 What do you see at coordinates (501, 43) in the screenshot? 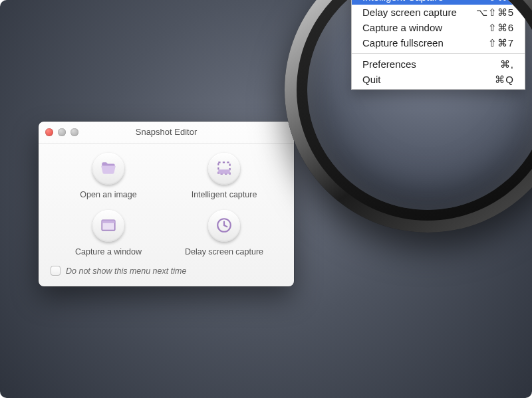
I see `menu-item-shortcut: ⇧⌘7` at bounding box center [501, 43].